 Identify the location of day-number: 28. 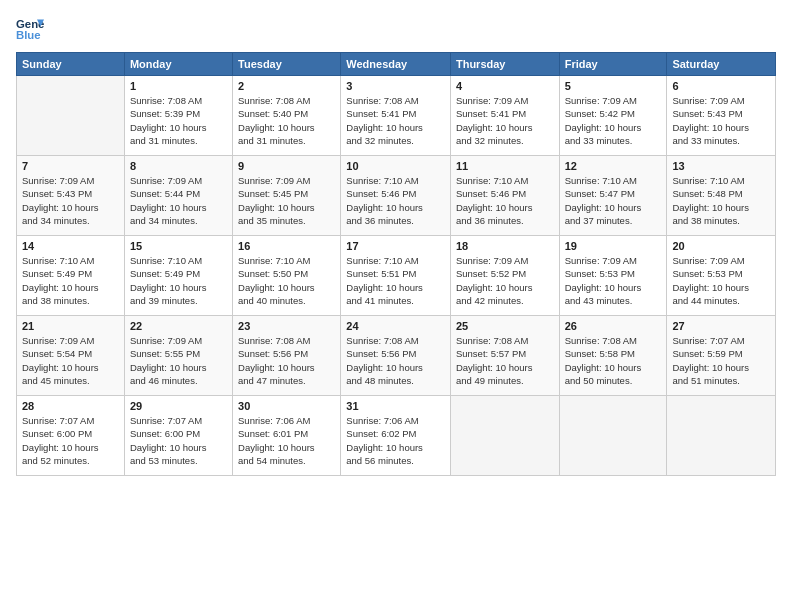
(70, 406).